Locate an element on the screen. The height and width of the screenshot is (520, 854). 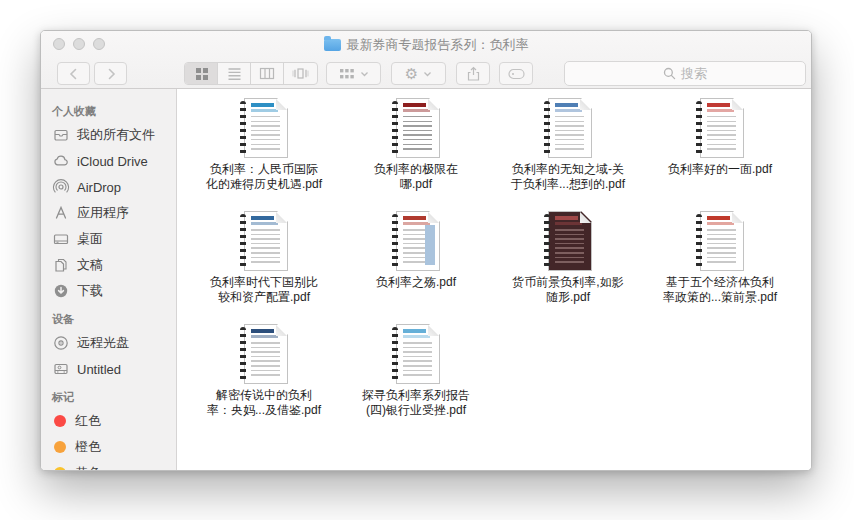
gear-icon: ⚙ is located at coordinates (412, 74).